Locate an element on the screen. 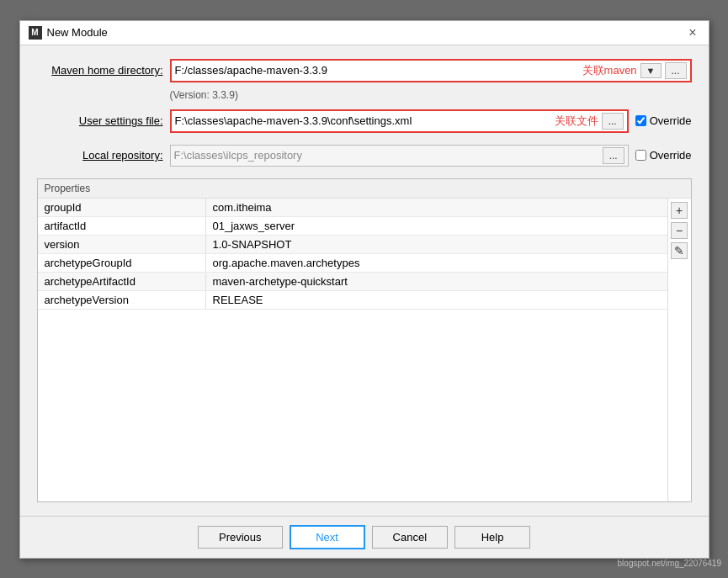  prop-key: archetypeGroupId is located at coordinates (122, 262).